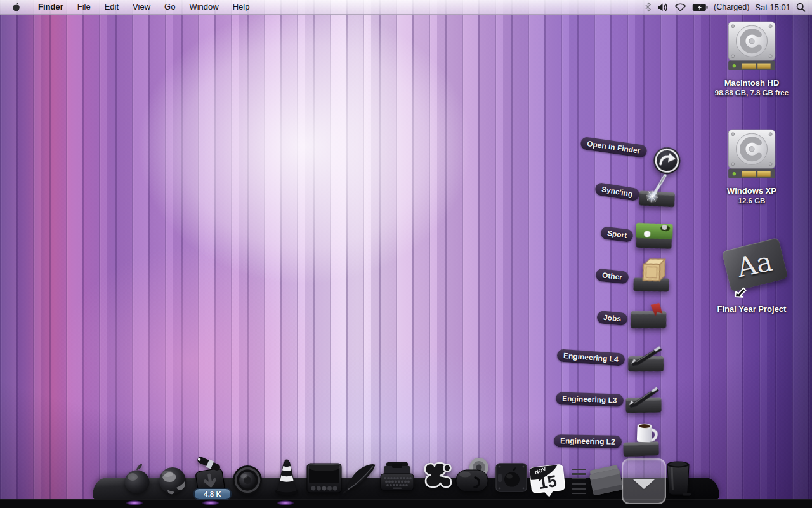 This screenshot has height=508, width=812. What do you see at coordinates (653, 276) in the screenshot?
I see `other-folder-icon` at bounding box center [653, 276].